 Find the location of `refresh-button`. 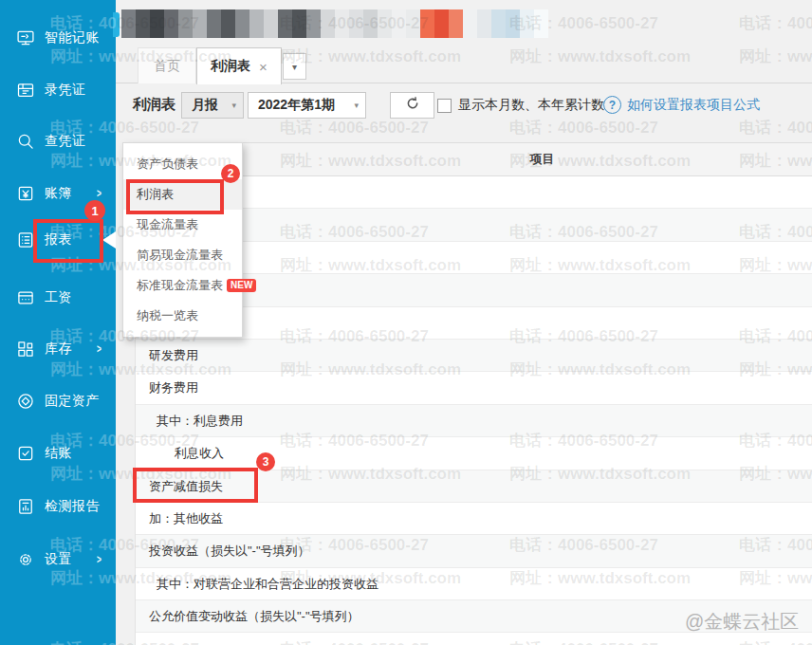

refresh-button is located at coordinates (412, 105).